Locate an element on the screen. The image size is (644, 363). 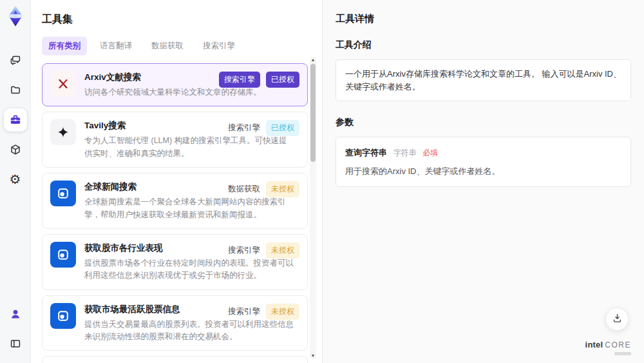
scrollbar-thumb is located at coordinates (313, 113).